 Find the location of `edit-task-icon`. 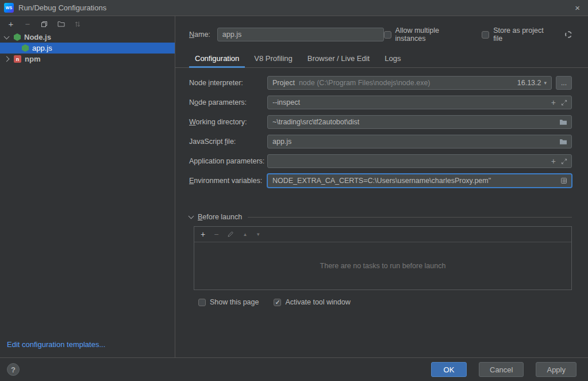

edit-task-icon is located at coordinates (230, 234).